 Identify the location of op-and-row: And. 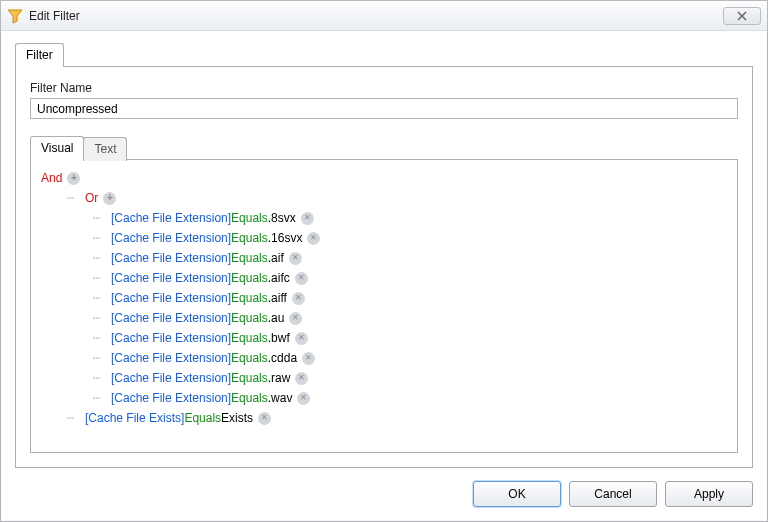
(384, 178).